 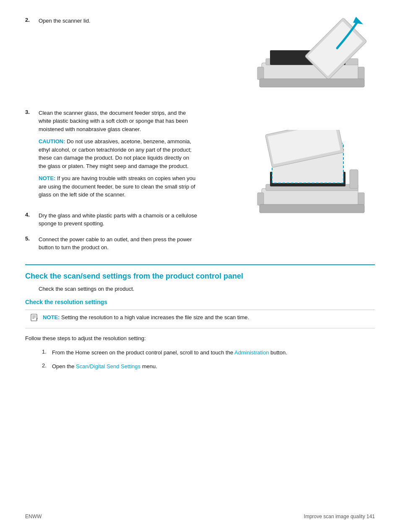 I want to click on sub-step-2-text: Open the Scan/Digital Send Settings menu…, so click(x=105, y=367).